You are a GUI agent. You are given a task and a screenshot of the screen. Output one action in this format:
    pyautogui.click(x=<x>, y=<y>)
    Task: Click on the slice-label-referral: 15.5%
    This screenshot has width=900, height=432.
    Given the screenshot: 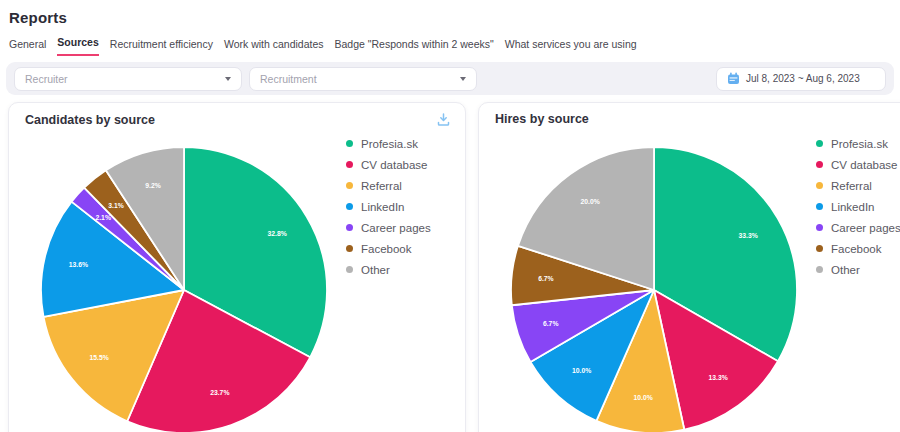 What is the action you would take?
    pyautogui.click(x=100, y=358)
    